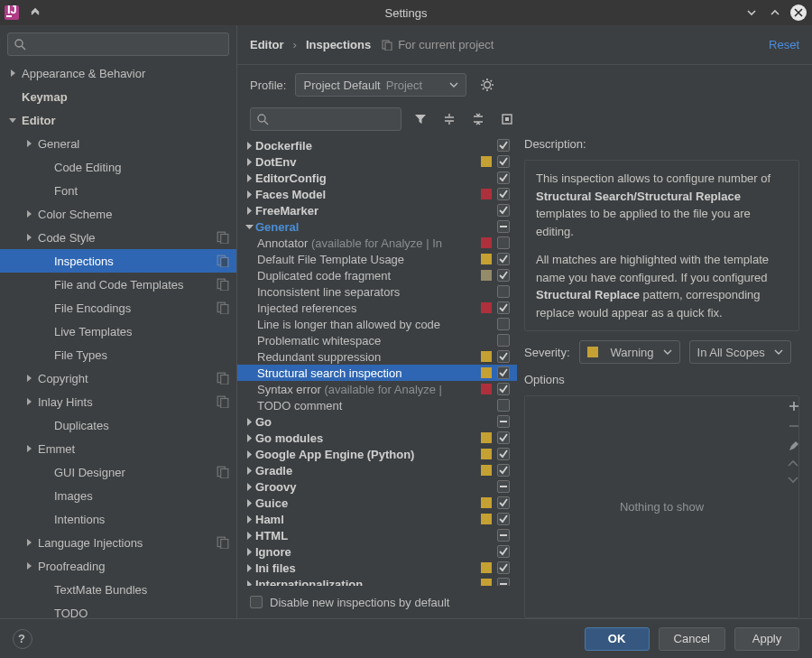 Image resolution: width=812 pixels, height=658 pixels. What do you see at coordinates (377, 454) in the screenshot?
I see `inspection-row: Google App Engine (Python)` at bounding box center [377, 454].